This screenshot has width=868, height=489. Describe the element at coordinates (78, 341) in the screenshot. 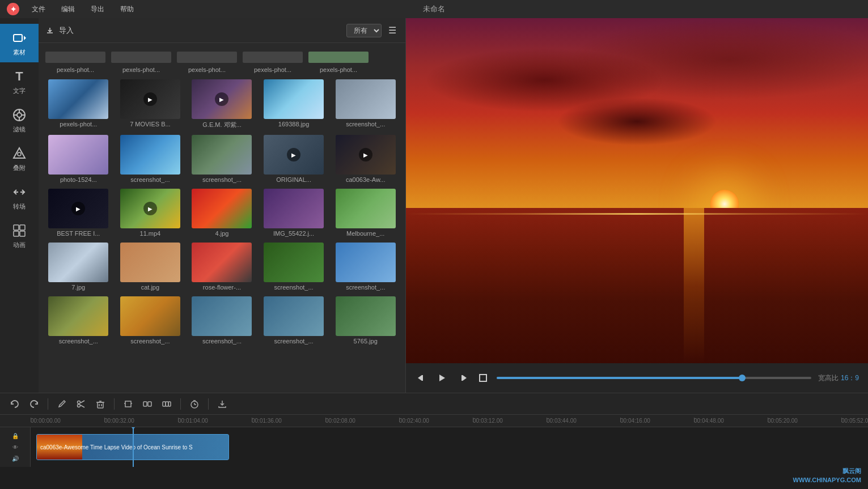

I see `media-label-screenshot-mountain2: screenshot_...` at that location.